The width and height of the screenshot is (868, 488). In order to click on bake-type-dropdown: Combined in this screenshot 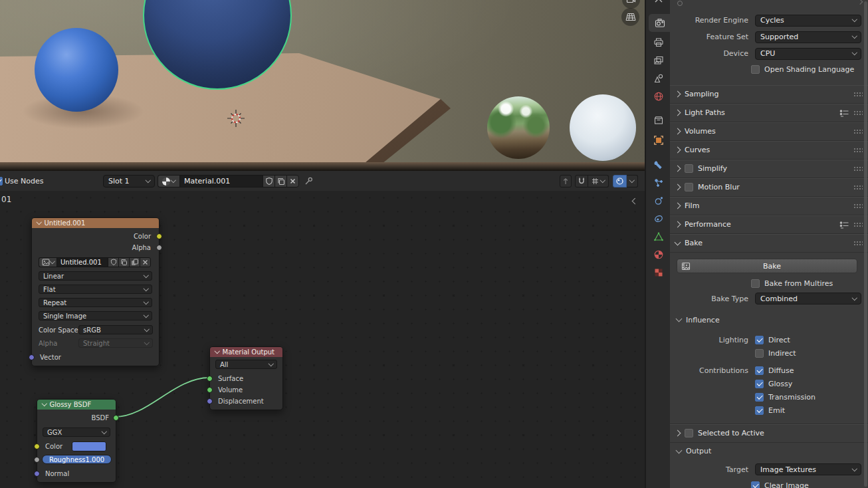, I will do `click(808, 299)`.